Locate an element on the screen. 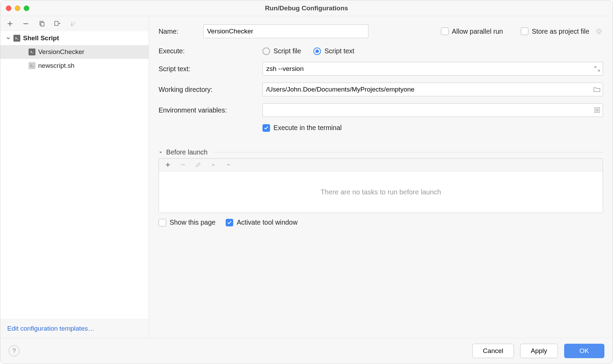 This screenshot has width=613, height=364. tree-item-versionchecker: VersionChecker is located at coordinates (74, 52).